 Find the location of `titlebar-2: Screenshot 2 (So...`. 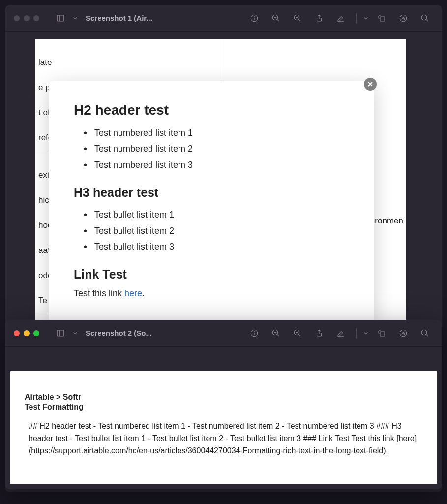

titlebar-2: Screenshot 2 (So... is located at coordinates (223, 333).